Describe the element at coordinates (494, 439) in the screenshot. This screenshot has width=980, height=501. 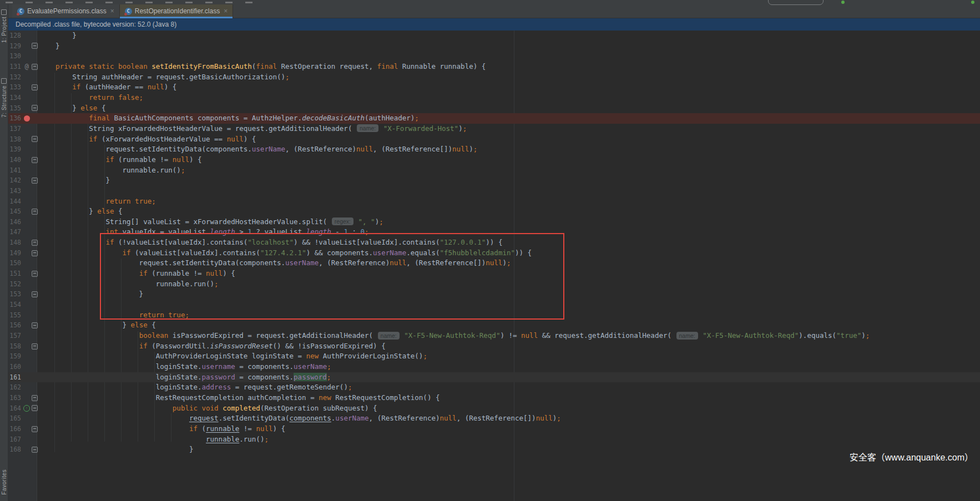
I see `code-row: 167 runnable.run();` at that location.